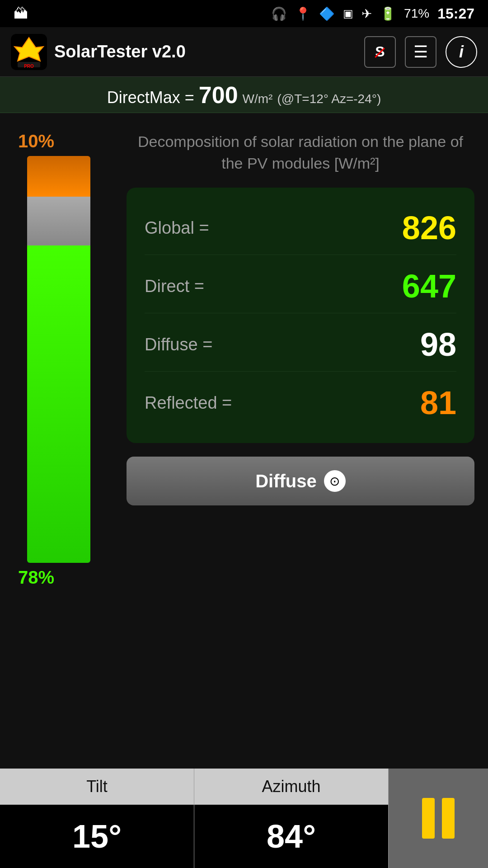 The image size is (488, 868). I want to click on direct-max-params: (@T=12° Az=-24°), so click(329, 99).